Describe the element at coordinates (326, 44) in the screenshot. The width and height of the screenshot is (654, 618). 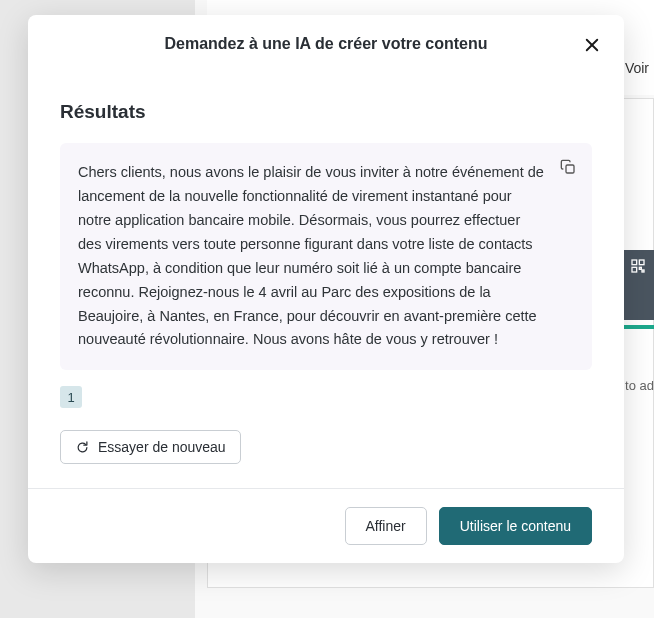
I see `modal-title: Demandez à une IA de créer votre contenu` at that location.